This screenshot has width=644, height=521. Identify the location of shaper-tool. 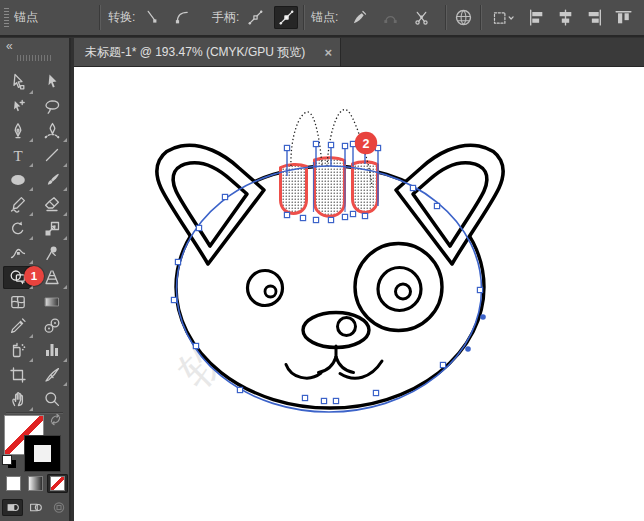
(18, 204).